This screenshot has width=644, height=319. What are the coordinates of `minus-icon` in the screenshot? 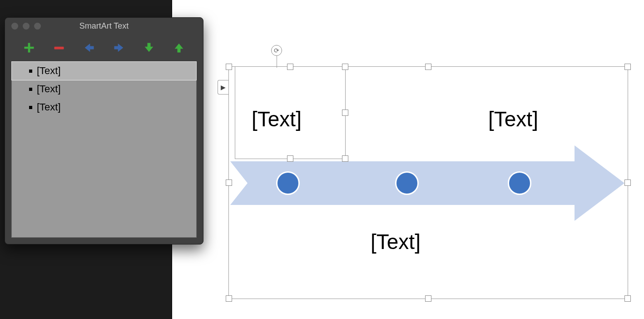 It's located at (59, 48).